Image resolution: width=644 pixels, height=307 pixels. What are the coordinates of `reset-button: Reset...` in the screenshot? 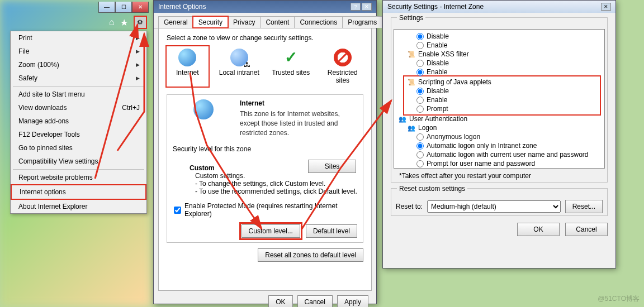 It's located at (584, 207).